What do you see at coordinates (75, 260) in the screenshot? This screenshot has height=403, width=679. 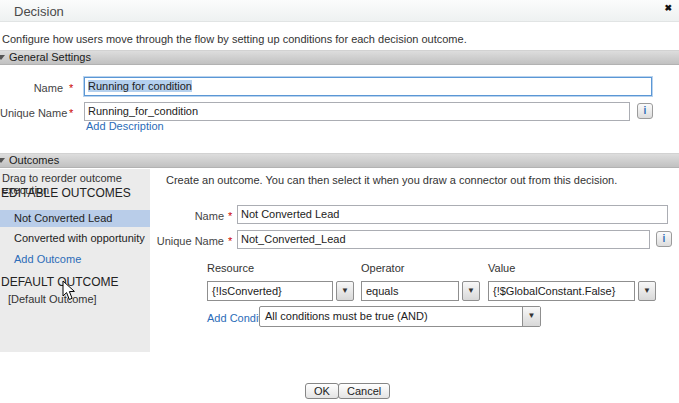 I see `outcomes-sidebar: Drag to reorder outcome execution EDITAB…` at bounding box center [75, 260].